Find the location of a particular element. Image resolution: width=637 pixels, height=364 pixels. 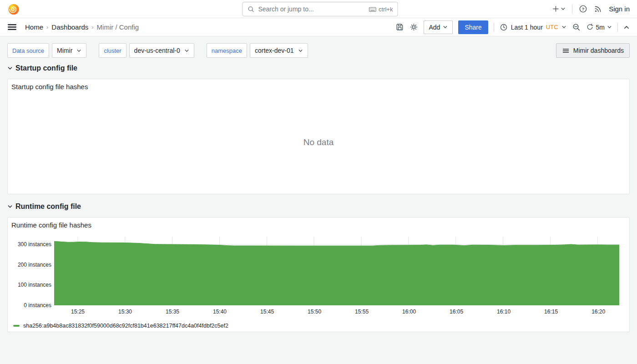

legend-item: sha256:a9b4b8ac831832f0f59000d68c92fcf81… is located at coordinates (121, 326).